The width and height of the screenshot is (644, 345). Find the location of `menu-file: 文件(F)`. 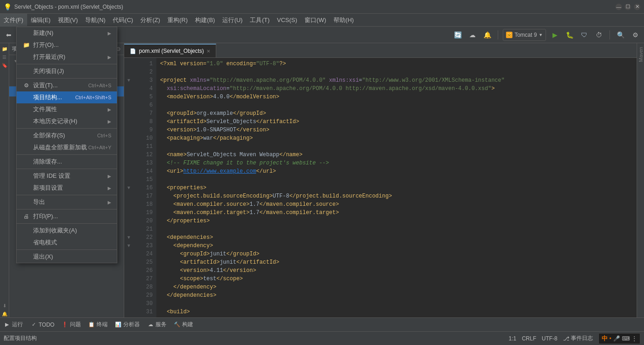

menu-file: 文件(F) is located at coordinates (14, 20).